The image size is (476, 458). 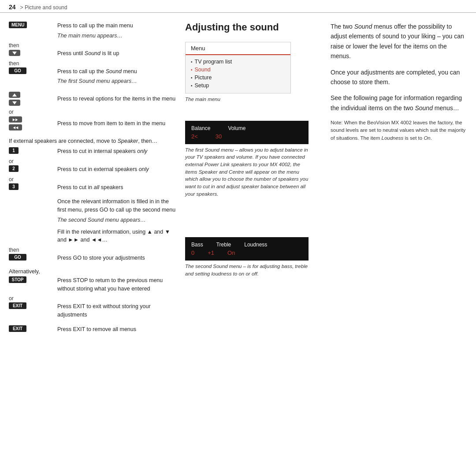 What do you see at coordinates (117, 26) in the screenshot?
I see `step-menu-text: Press to call up the main menu` at bounding box center [117, 26].